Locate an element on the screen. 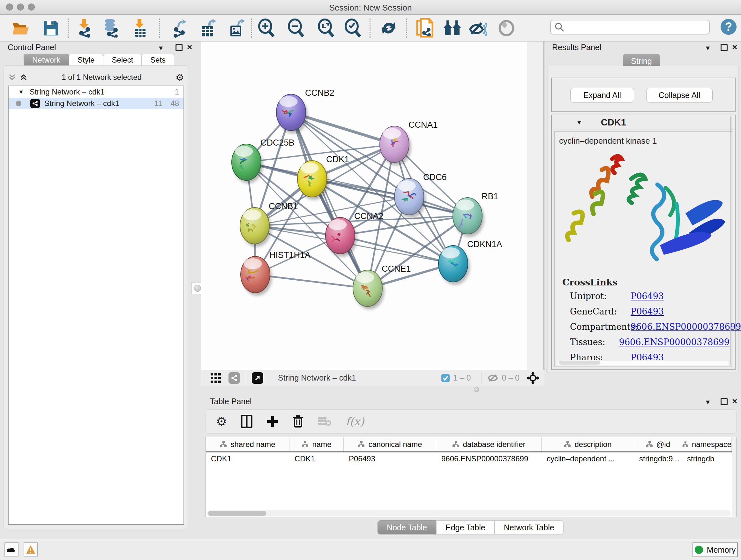 The width and height of the screenshot is (741, 560). expand-all-button: Expand All is located at coordinates (602, 95).